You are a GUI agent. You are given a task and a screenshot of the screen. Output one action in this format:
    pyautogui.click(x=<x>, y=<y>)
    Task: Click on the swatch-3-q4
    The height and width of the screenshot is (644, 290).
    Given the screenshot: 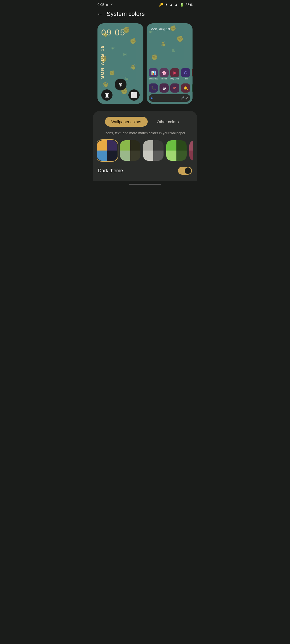 What is the action you would take?
    pyautogui.click(x=158, y=156)
    